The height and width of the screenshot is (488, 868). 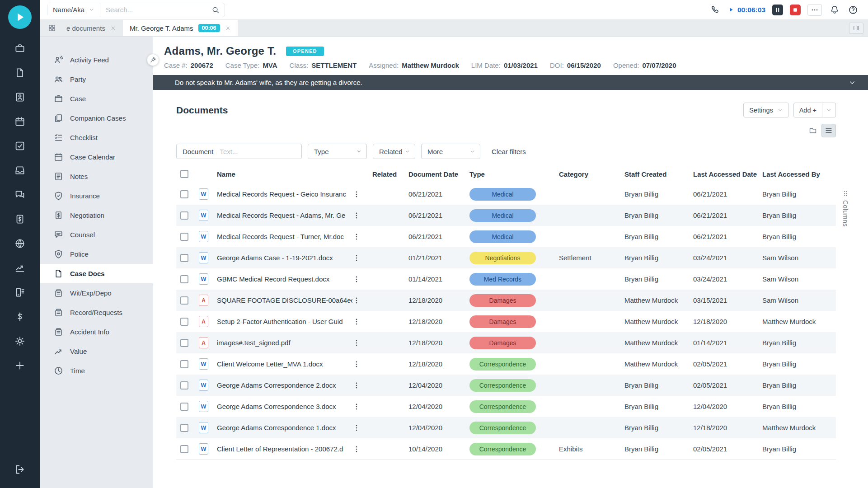 I want to click on column-header-name: Name, so click(x=285, y=174).